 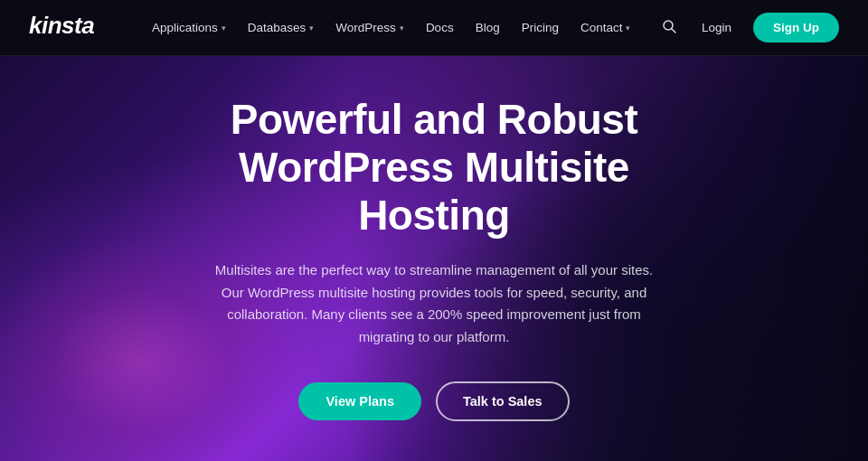 I want to click on nav-blog: Blog, so click(x=488, y=27).